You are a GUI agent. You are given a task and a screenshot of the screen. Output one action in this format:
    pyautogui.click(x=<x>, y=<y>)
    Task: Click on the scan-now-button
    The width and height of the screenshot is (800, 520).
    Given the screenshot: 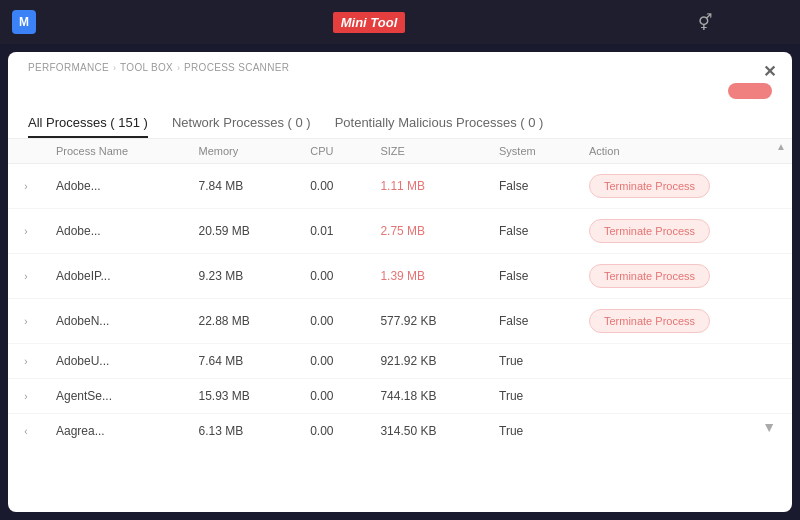 What is the action you would take?
    pyautogui.click(x=750, y=91)
    